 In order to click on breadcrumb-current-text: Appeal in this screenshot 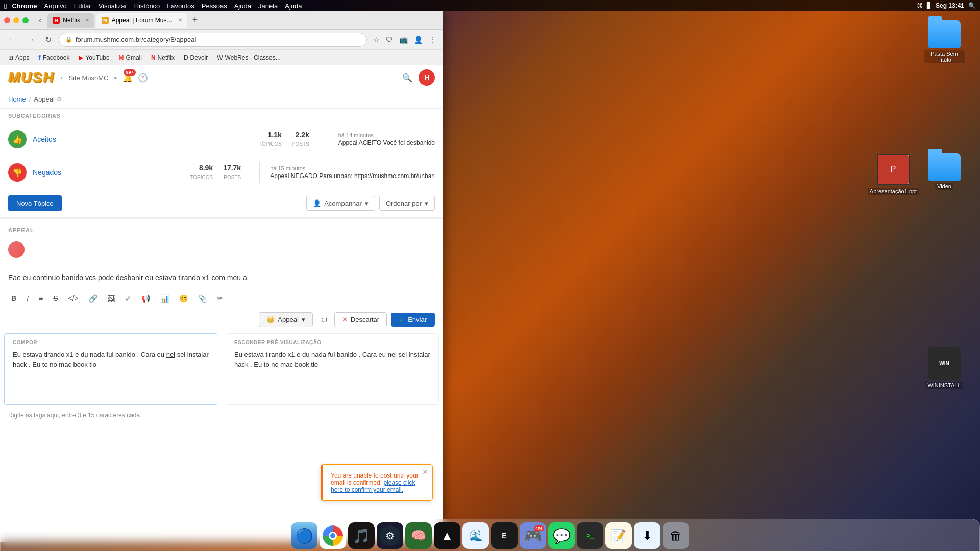, I will do `click(44, 99)`.